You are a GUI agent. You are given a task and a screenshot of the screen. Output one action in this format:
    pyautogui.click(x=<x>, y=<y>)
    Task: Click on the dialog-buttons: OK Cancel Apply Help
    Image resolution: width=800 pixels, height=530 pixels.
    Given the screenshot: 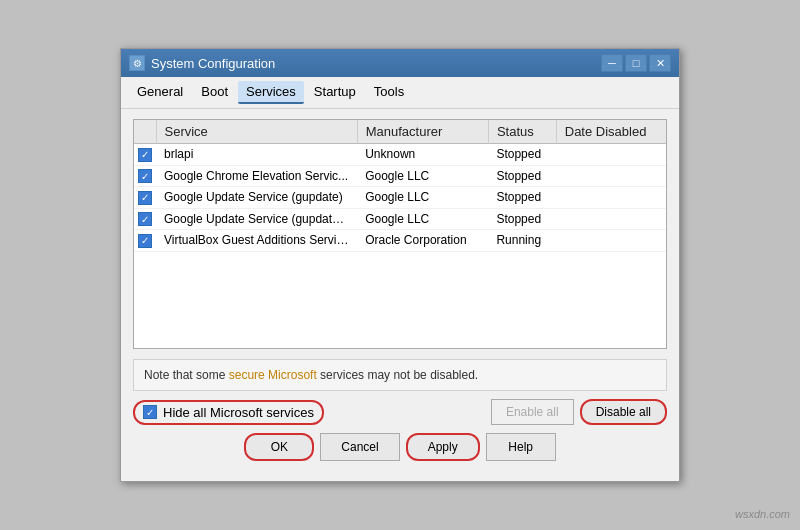 What is the action you would take?
    pyautogui.click(x=400, y=452)
    